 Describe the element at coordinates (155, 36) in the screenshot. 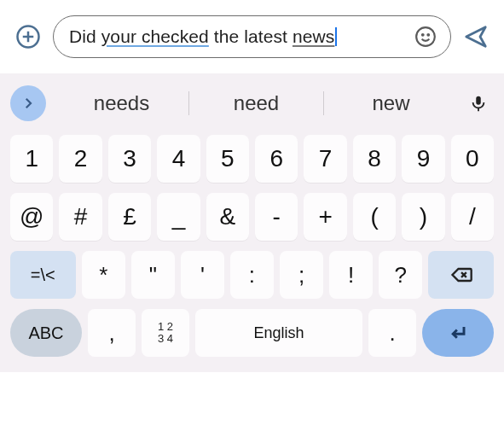

I see `text-grammar-underline: your checked` at that location.